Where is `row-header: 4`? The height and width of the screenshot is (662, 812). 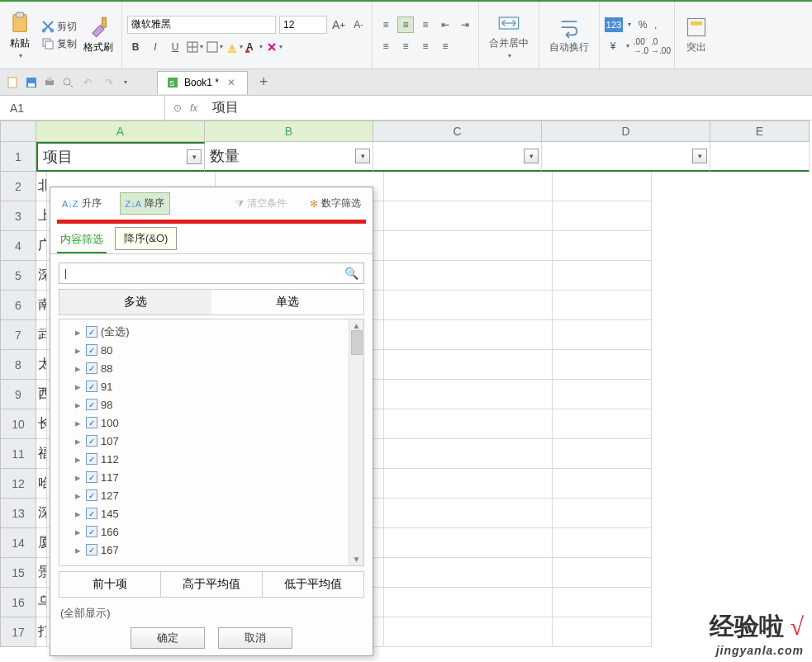
row-header: 4 is located at coordinates (18, 246).